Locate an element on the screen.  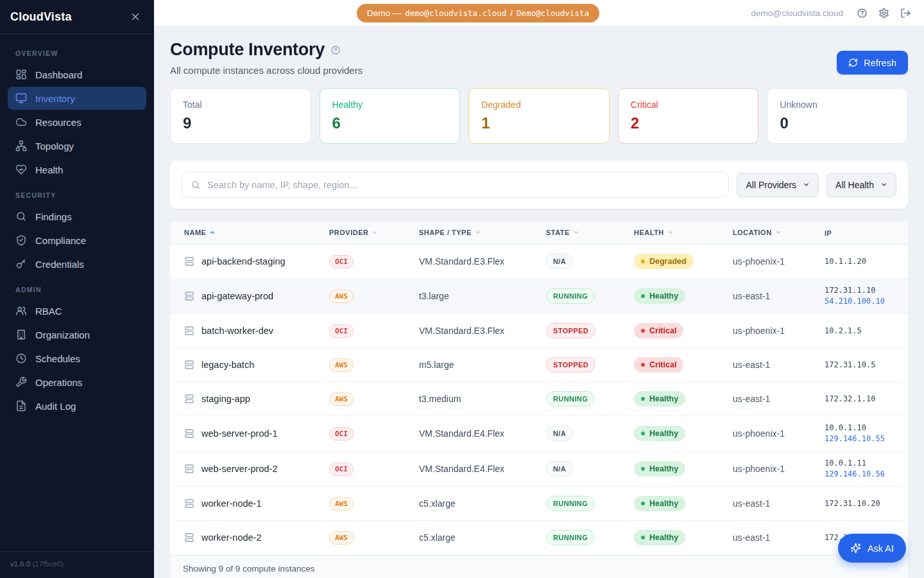
sidebar-item-schedules: Schedules is located at coordinates (77, 358).